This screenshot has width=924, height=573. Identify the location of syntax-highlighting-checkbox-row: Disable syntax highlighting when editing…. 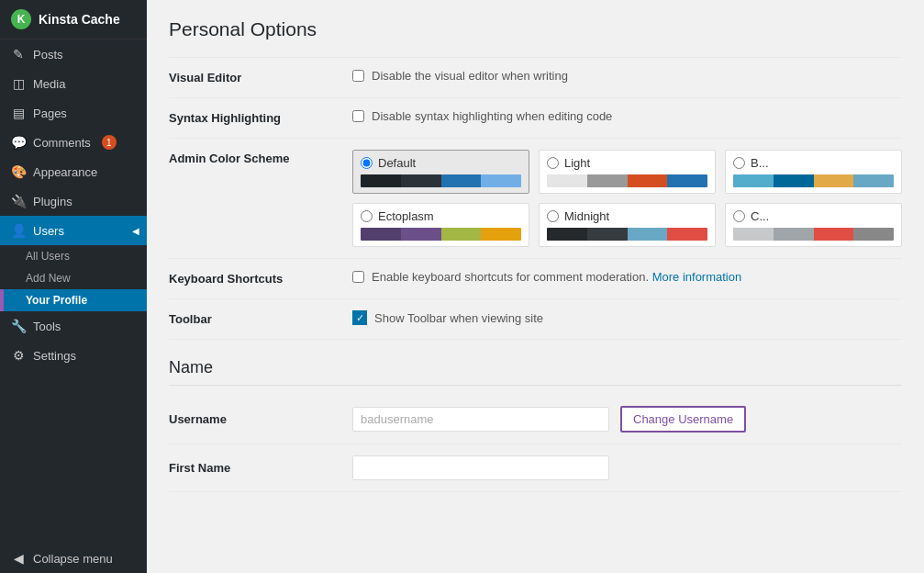
(628, 116).